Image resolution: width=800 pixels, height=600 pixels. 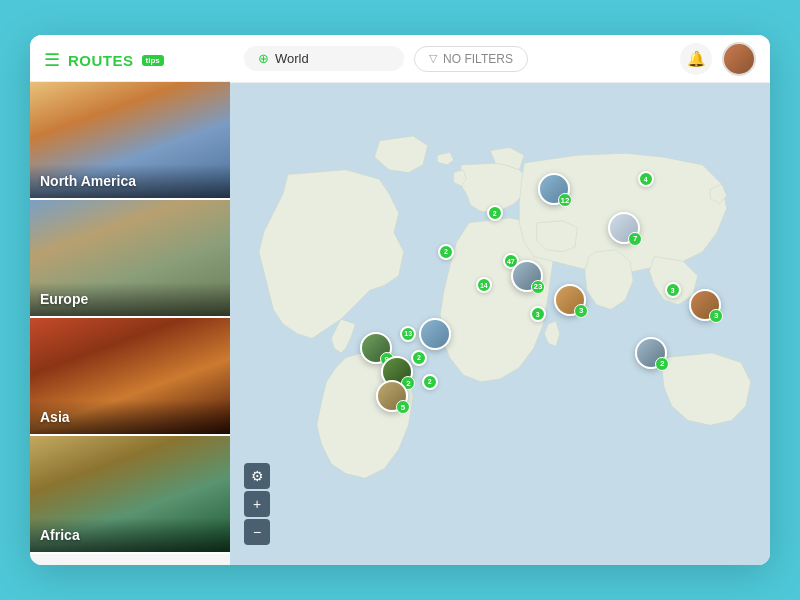 What do you see at coordinates (130, 259) in the screenshot?
I see `sidebar-region-europe: Europe` at bounding box center [130, 259].